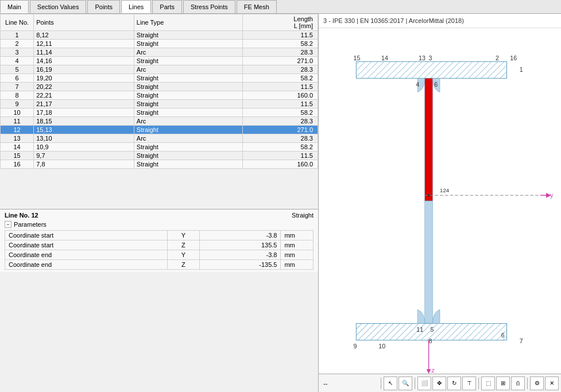  I want to click on table-row: 5 16,19 Arc 28.3, so click(160, 70).